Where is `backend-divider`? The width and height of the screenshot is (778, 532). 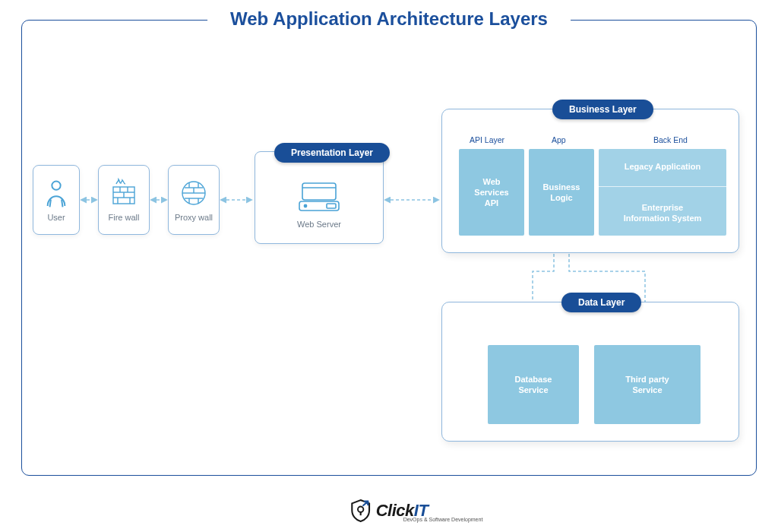
backend-divider is located at coordinates (663, 187).